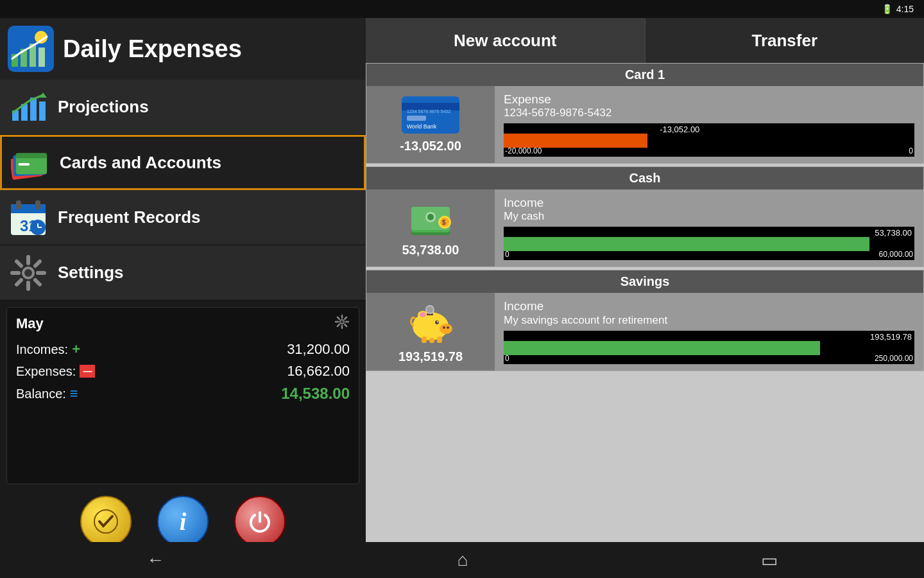 Image resolution: width=924 pixels, height=578 pixels. I want to click on cash-icon-col: $ 53,738.00, so click(431, 228).